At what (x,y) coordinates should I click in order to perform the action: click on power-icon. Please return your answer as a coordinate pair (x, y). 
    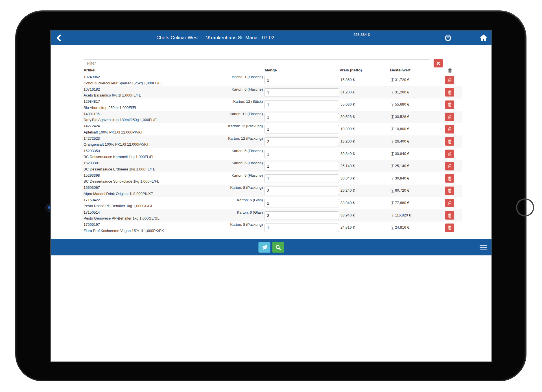
    Looking at the image, I should click on (448, 38).